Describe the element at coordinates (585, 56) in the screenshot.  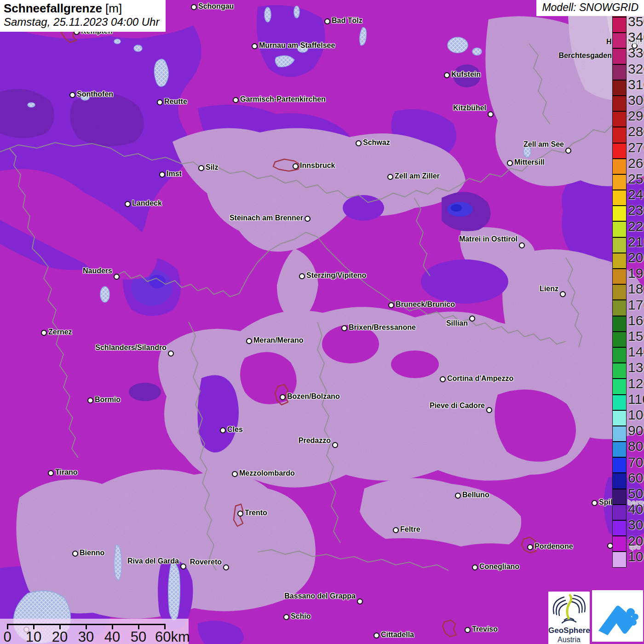
I see `occluded-city-label: Berchtesgaden` at that location.